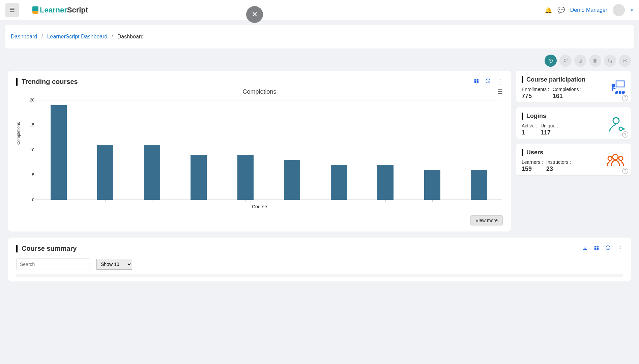 The height and width of the screenshot is (364, 639). I want to click on stat-label: Active :, so click(529, 126).